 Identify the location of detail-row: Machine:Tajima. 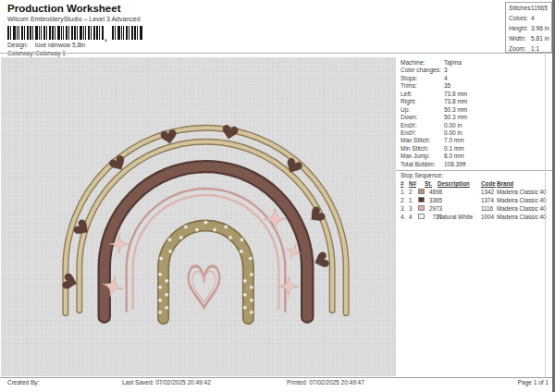
(474, 63).